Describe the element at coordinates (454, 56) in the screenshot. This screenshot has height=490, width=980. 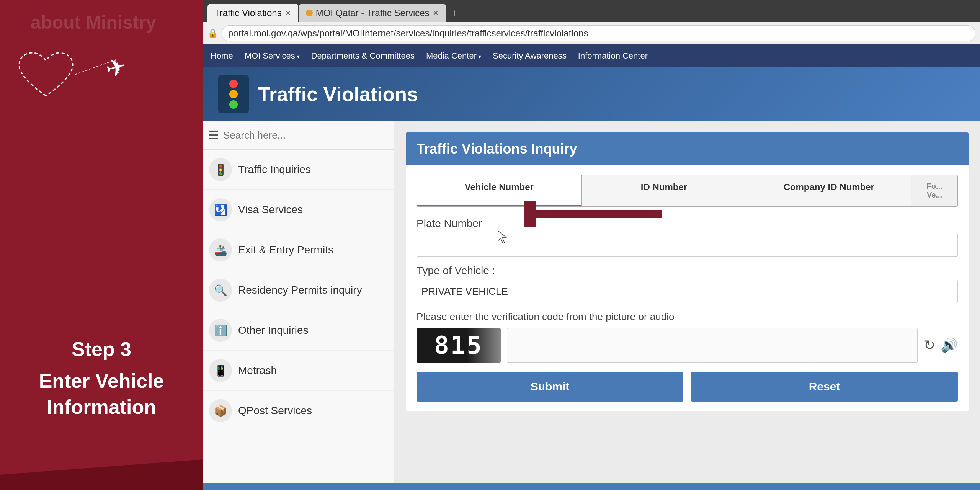
I see `nav-media-center: Media Center▾` at that location.